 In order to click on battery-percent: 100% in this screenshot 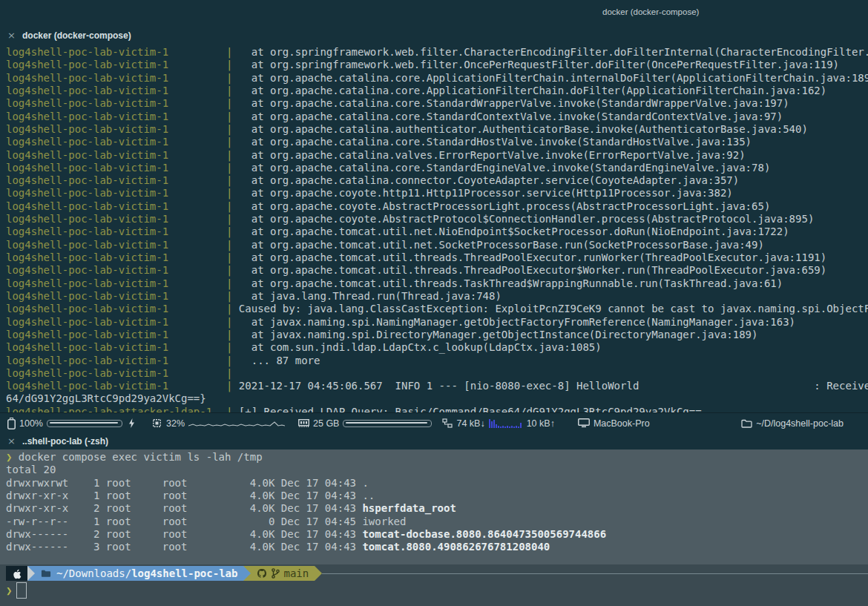, I will do `click(31, 424)`.